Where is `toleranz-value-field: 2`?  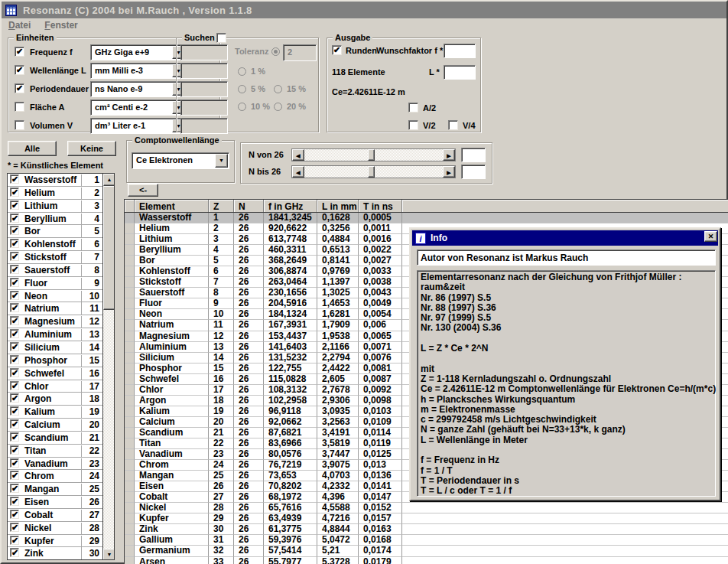
toleranz-value-field: 2 is located at coordinates (300, 53).